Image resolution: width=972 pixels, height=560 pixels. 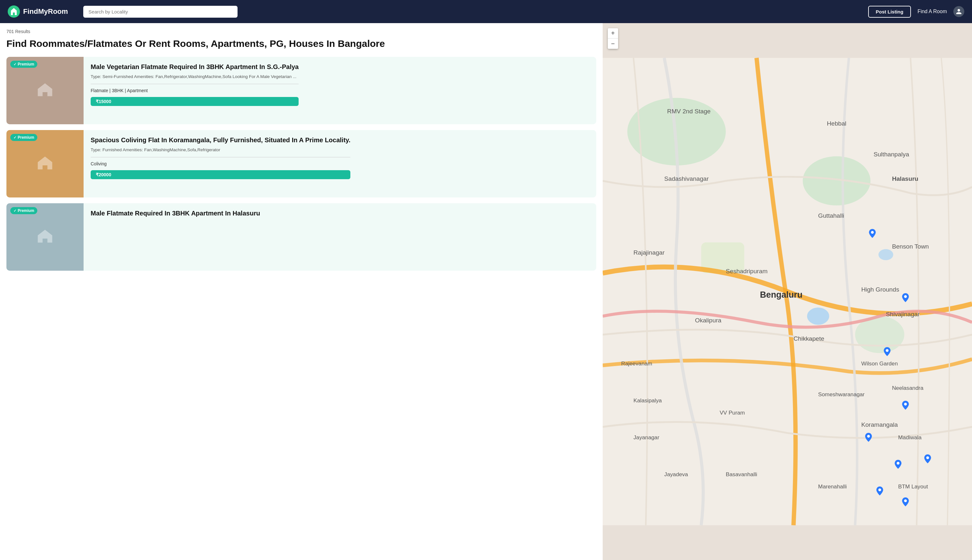 What do you see at coordinates (45, 12) in the screenshot?
I see `logo-text: FindMyRoom` at bounding box center [45, 12].